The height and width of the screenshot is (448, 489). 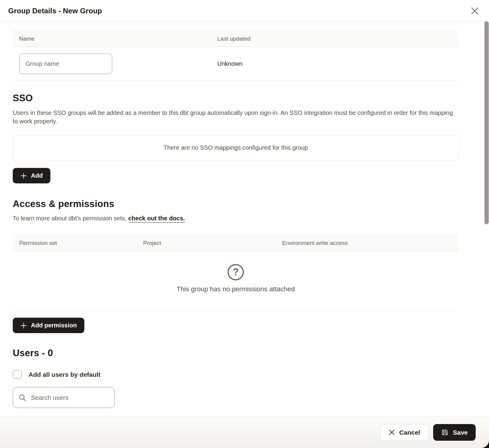 I want to click on search-icon, so click(x=22, y=398).